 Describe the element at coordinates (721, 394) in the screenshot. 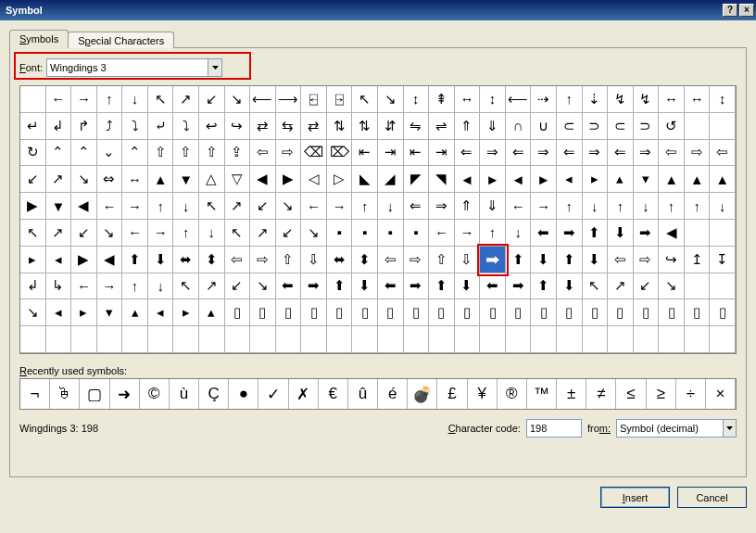

I see `recent-cell: ×` at that location.